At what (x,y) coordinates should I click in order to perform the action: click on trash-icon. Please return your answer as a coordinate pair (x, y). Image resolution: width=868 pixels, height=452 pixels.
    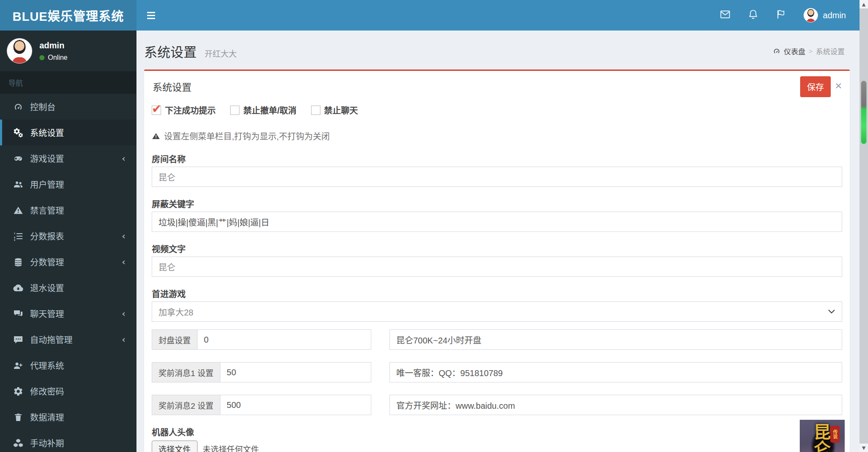
    Looking at the image, I should click on (18, 417).